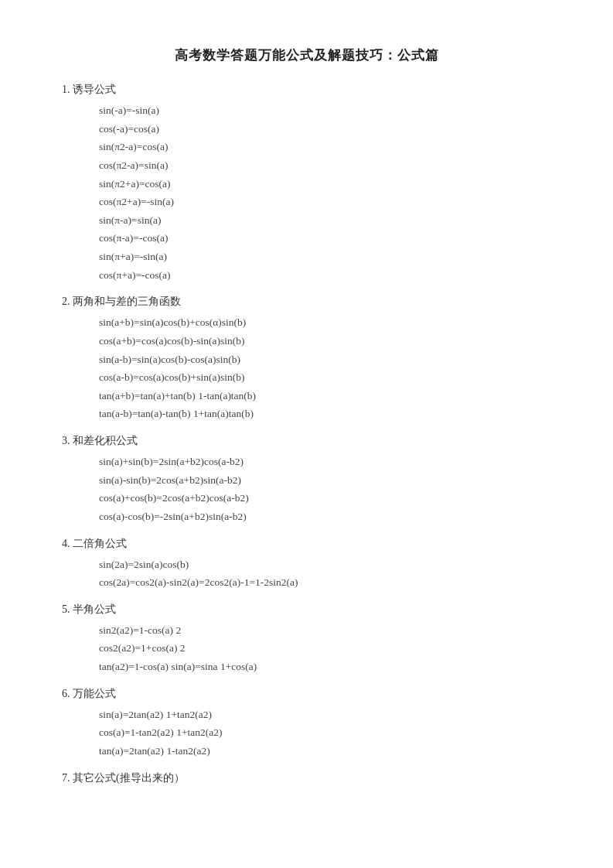 The height and width of the screenshot is (868, 613). Describe the element at coordinates (325, 733) in the screenshot. I see `formula-item: cos(a)=1-tan2(a2) 1+tan2(a2)` at that location.